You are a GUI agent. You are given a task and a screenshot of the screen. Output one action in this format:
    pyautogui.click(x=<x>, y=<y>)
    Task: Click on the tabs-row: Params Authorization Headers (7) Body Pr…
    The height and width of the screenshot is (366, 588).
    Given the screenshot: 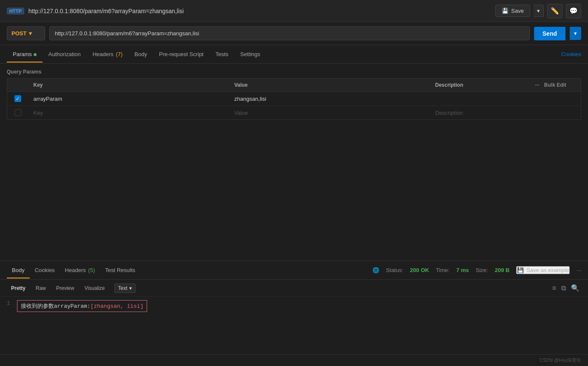 What is the action you would take?
    pyautogui.click(x=294, y=54)
    